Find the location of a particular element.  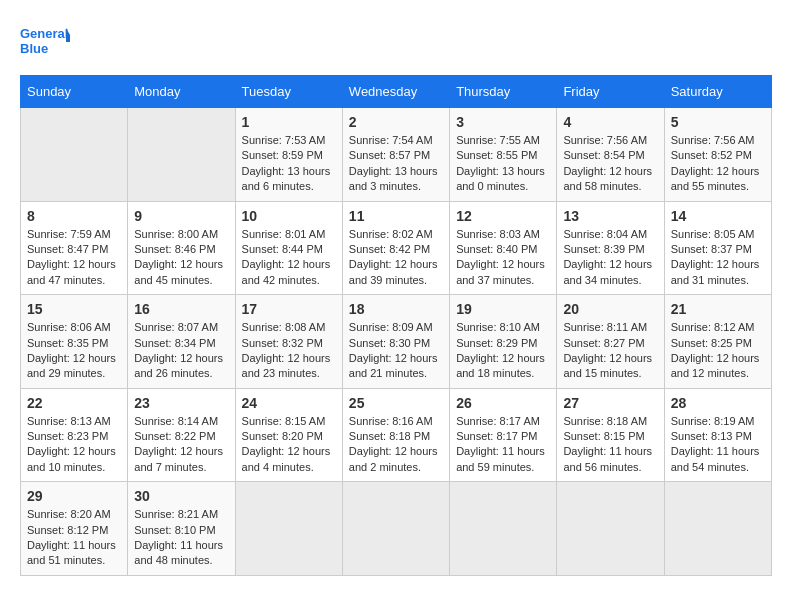

day-info: Sunrise: 8:11 AM Sunset: 8:27 PM Dayligh… is located at coordinates (610, 351).